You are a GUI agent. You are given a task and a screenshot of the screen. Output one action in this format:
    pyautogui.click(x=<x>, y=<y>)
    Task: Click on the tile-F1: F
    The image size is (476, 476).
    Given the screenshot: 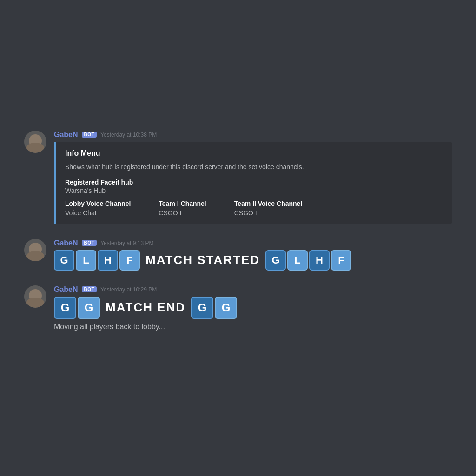 What is the action you would take?
    pyautogui.click(x=130, y=260)
    